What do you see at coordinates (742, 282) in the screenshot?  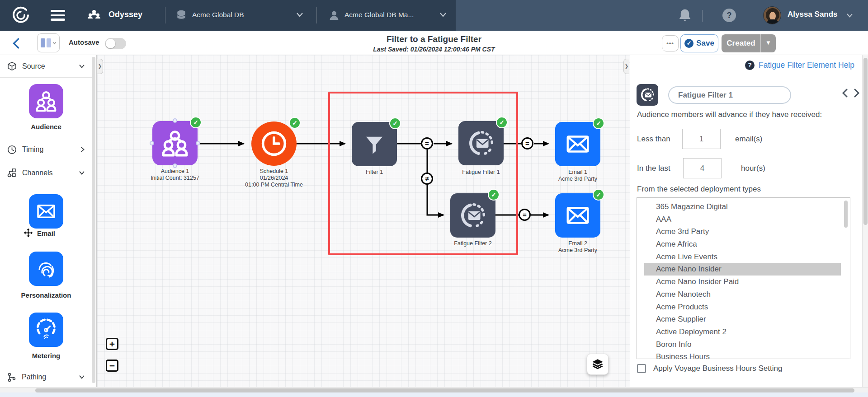 I see `deployment-type-option: Acme Nano Insider Paid` at bounding box center [742, 282].